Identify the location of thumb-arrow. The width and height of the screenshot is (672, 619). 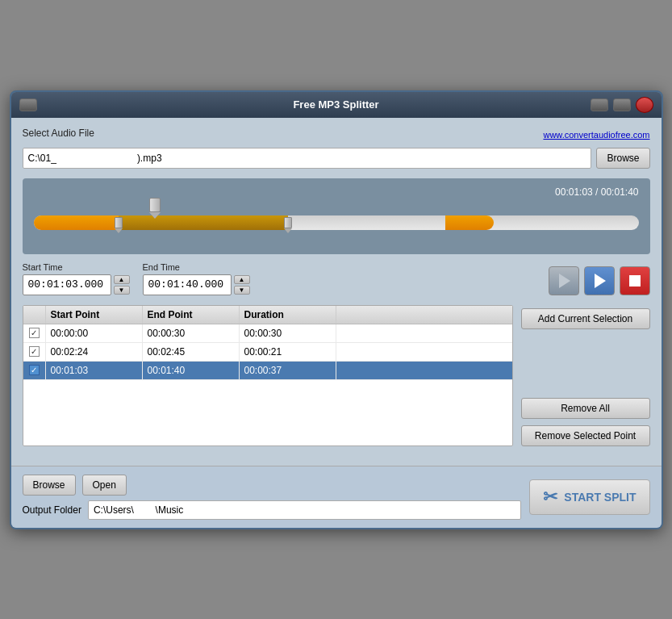
(155, 215).